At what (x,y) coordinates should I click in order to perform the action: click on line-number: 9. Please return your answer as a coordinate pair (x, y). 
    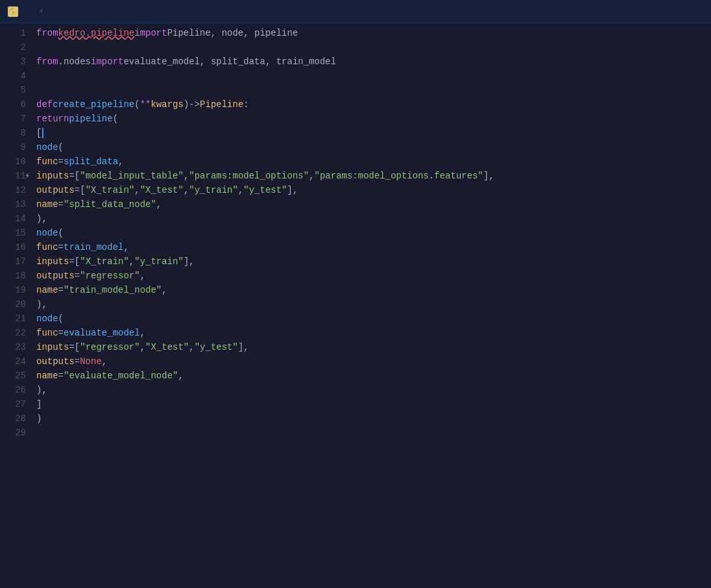
    Looking at the image, I should click on (16, 147).